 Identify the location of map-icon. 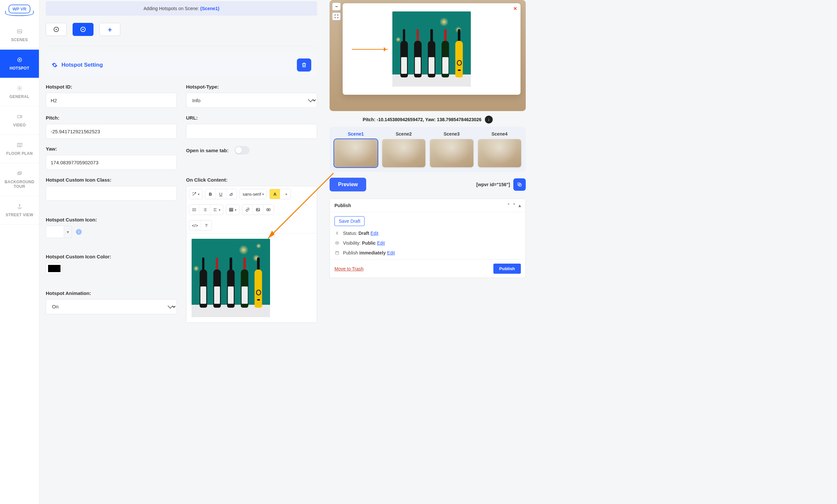
(20, 145).